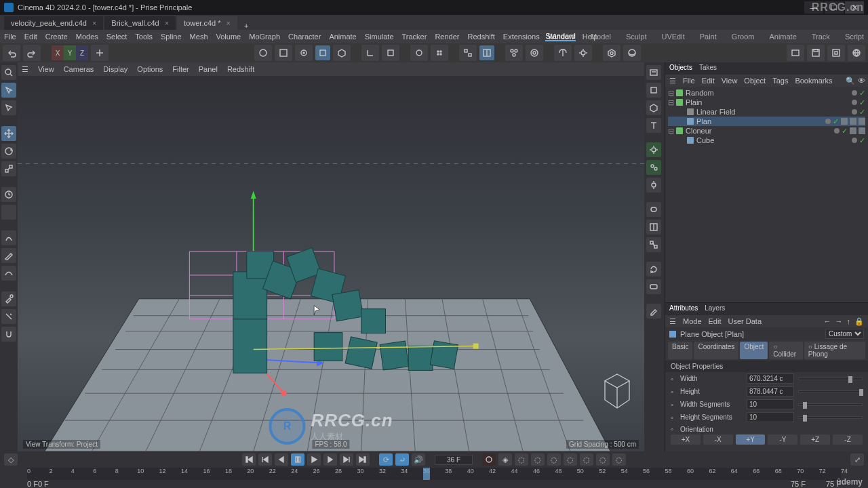  I want to click on nav-up-icon: ↑, so click(849, 321).